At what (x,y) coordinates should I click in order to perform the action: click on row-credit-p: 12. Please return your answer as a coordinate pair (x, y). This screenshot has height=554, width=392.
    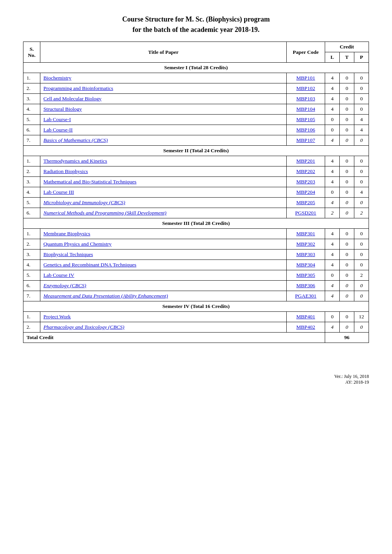
    Looking at the image, I should click on (362, 317).